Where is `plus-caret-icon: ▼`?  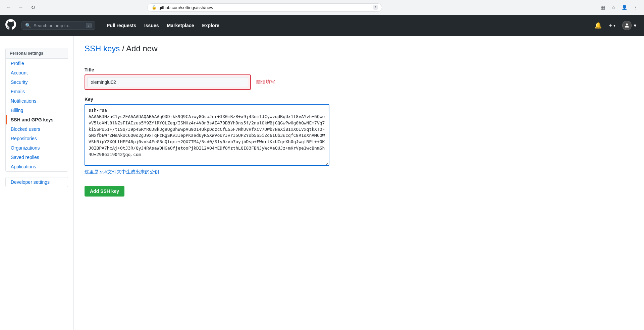 plus-caret-icon: ▼ is located at coordinates (614, 25).